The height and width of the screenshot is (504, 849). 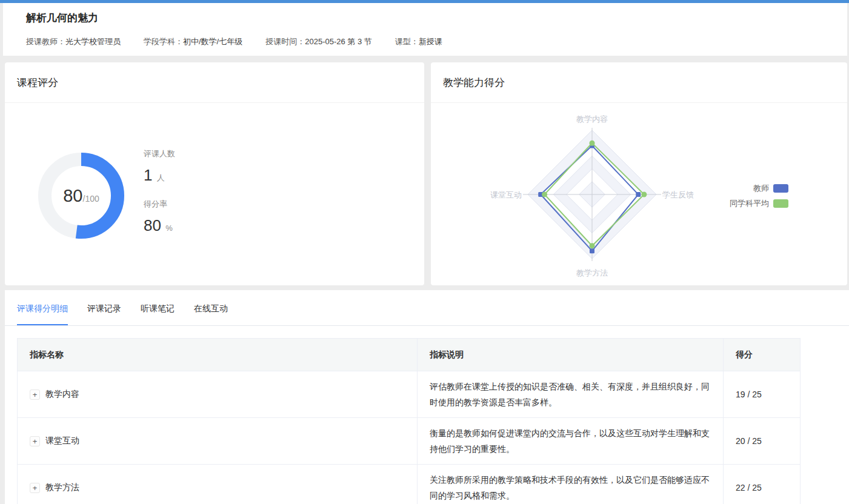 What do you see at coordinates (409, 395) in the screenshot?
I see `table-row: +教学内容 评估教师在课堂上传授的知识是否准确、相关、有深度，并且组织良好，同时…` at bounding box center [409, 395].